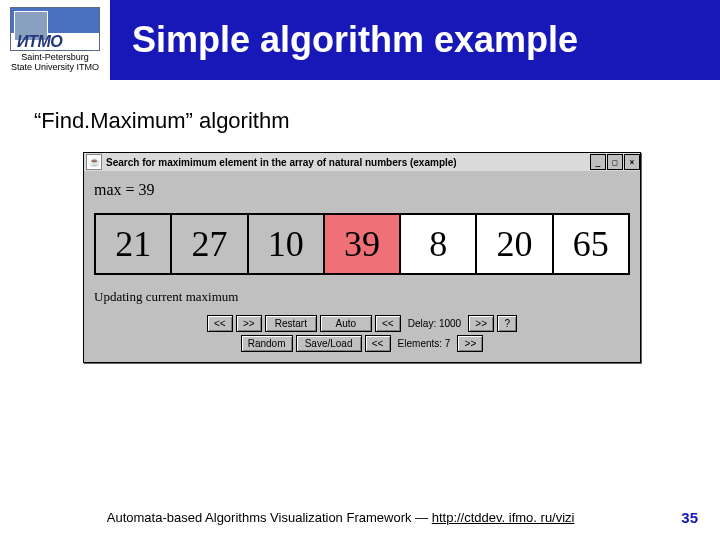 The height and width of the screenshot is (540, 720). Describe the element at coordinates (362, 344) in the screenshot. I see `control-row-2: Random Save/Load << Elements: 7 >>` at that location.